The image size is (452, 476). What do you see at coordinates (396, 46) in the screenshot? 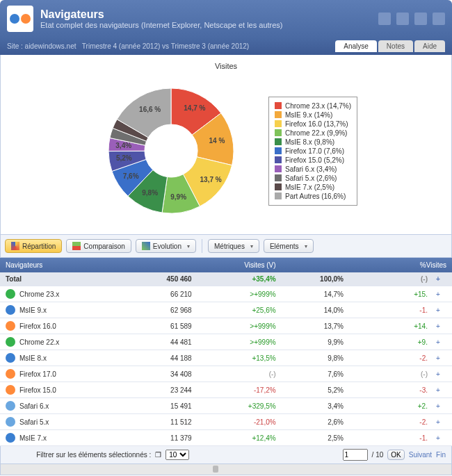
I see `tab-notes: Notes` at bounding box center [396, 46].